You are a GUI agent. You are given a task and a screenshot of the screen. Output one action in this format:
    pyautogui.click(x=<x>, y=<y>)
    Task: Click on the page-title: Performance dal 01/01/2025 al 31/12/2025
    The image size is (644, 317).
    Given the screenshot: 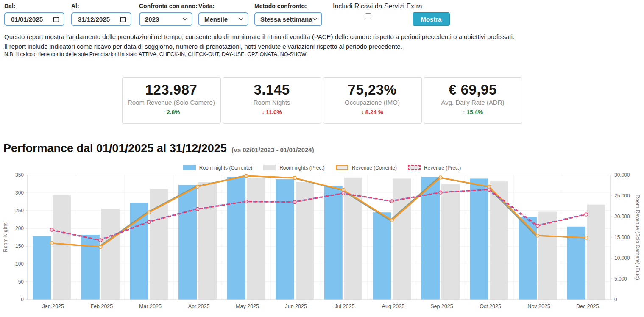 What is the action you would take?
    pyautogui.click(x=115, y=148)
    